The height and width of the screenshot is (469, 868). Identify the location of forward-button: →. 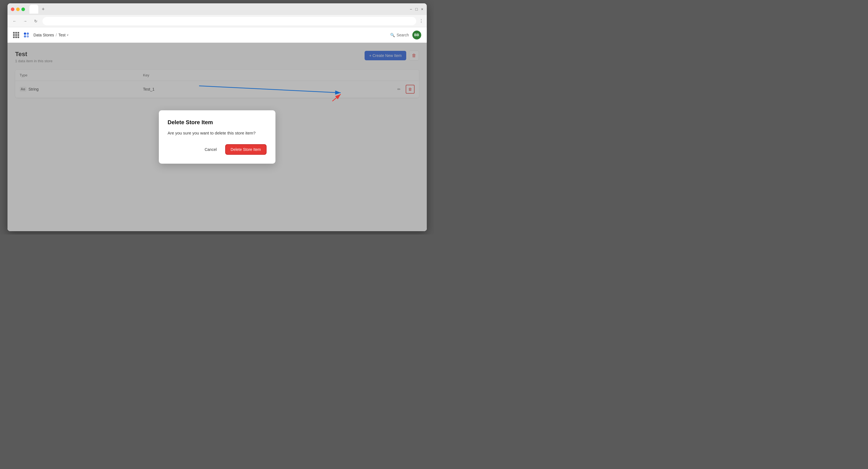
(25, 21).